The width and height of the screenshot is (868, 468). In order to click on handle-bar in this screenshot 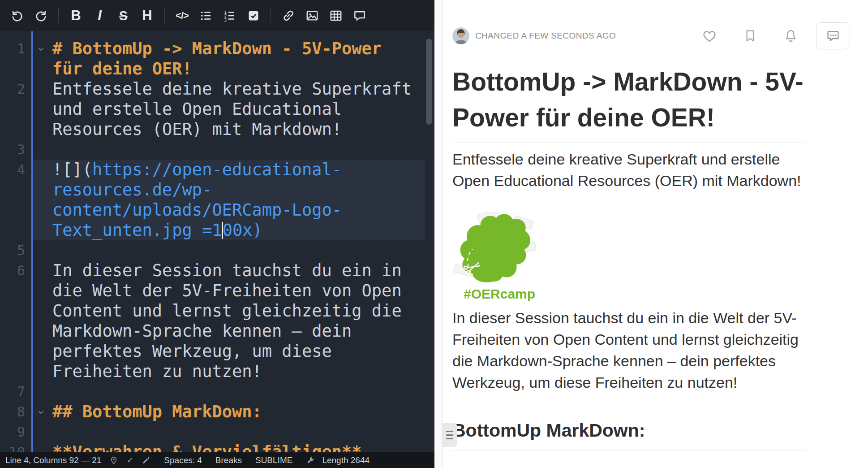, I will do `click(450, 438)`.